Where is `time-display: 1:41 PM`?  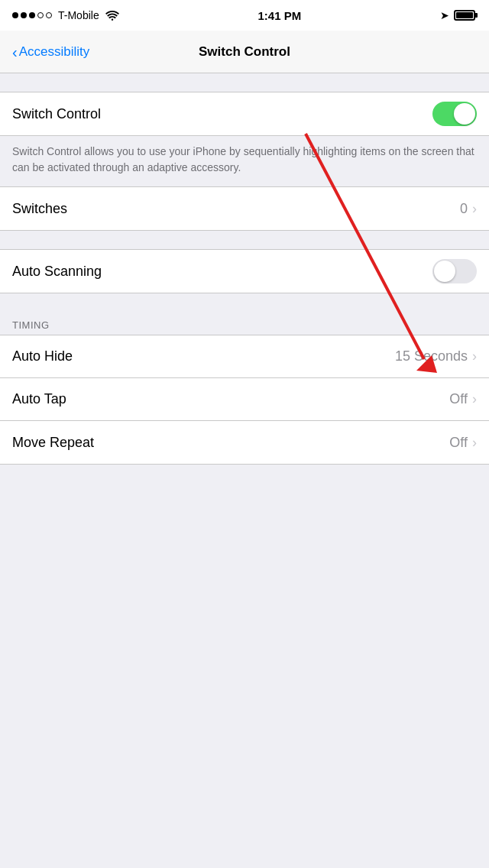
time-display: 1:41 PM is located at coordinates (280, 15).